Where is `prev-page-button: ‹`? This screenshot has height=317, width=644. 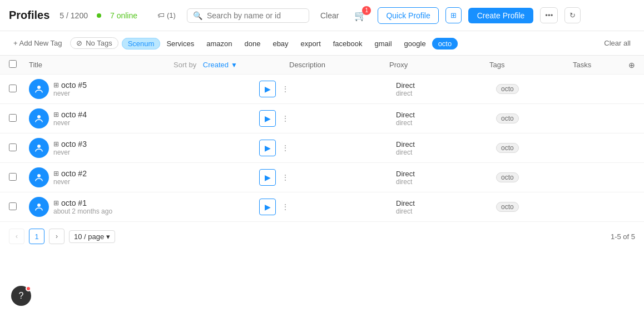
prev-page-button: ‹ is located at coordinates (17, 236).